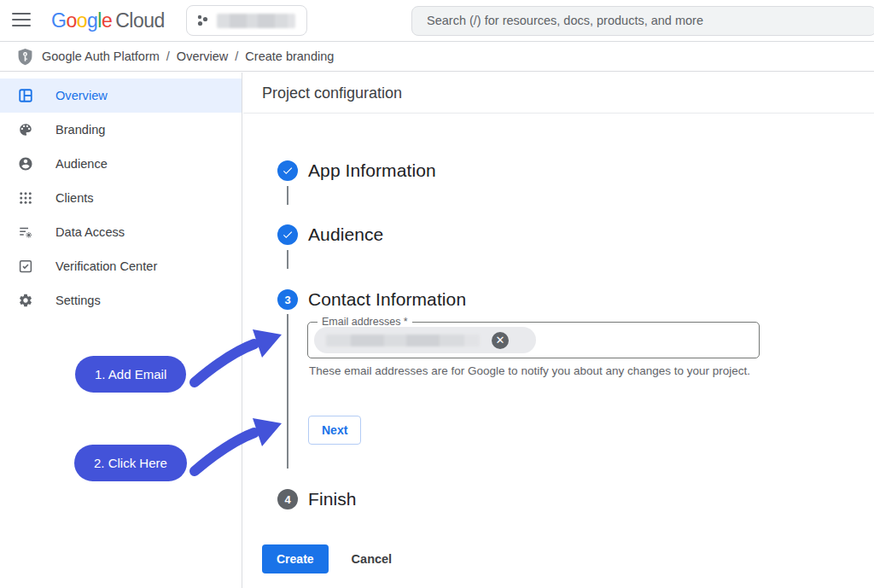 Image resolution: width=874 pixels, height=588 pixels. I want to click on wizard-actions: Create Cancel, so click(327, 559).